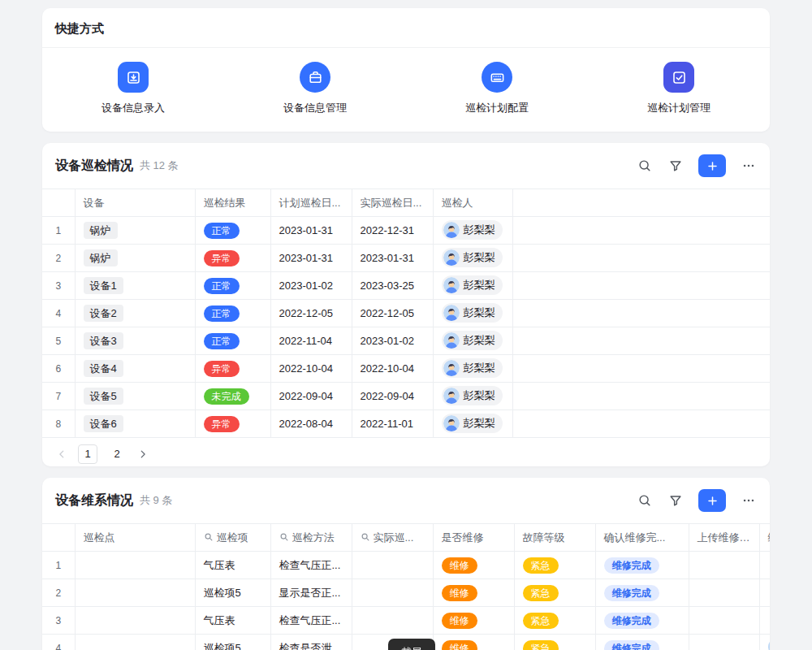 Image resolution: width=812 pixels, height=650 pixels. Describe the element at coordinates (392, 231) in the screenshot. I see `cell-actual-date: 2022-12-31` at that location.